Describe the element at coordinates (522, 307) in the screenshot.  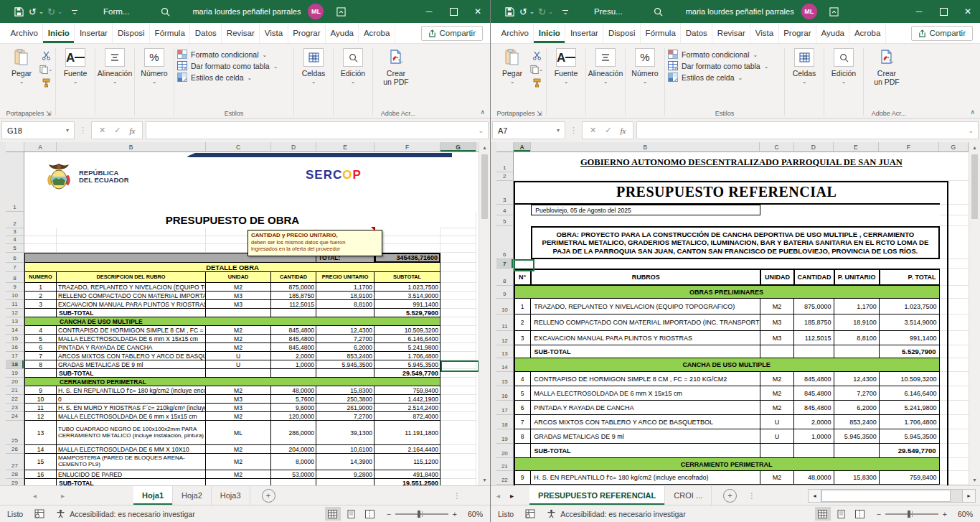
I see `item-number-cell: 1` at that location.